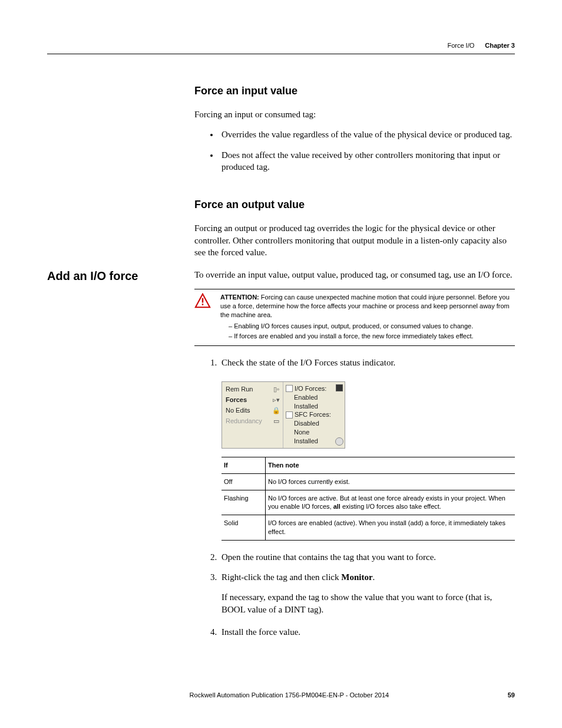 The width and height of the screenshot is (562, 728). Describe the element at coordinates (374, 577) in the screenshot. I see `step-3-post: .` at that location.